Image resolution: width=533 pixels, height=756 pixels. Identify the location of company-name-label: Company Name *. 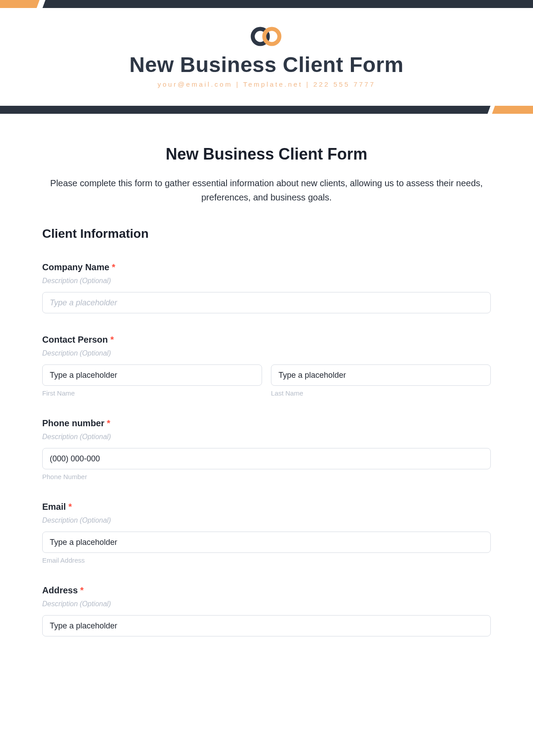
(266, 268).